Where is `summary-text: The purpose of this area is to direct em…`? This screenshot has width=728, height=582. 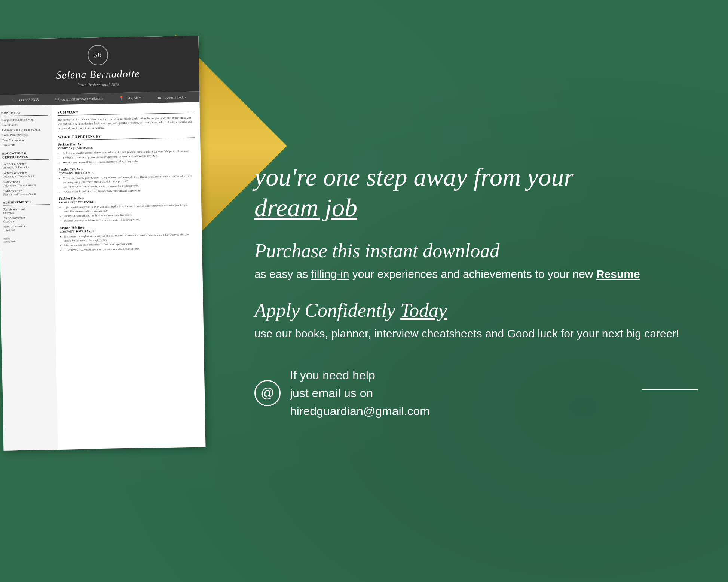 summary-text: The purpose of this area is to direct em… is located at coordinates (126, 123).